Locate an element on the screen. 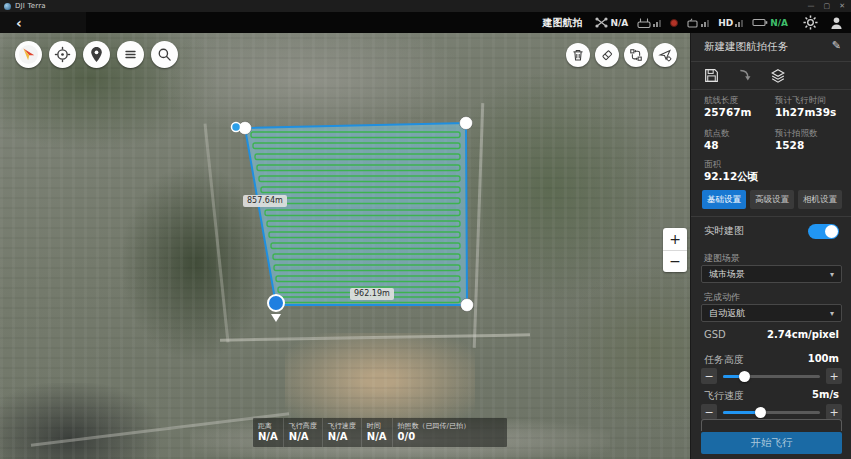 The width and height of the screenshot is (851, 459). delete-area-button is located at coordinates (578, 55).